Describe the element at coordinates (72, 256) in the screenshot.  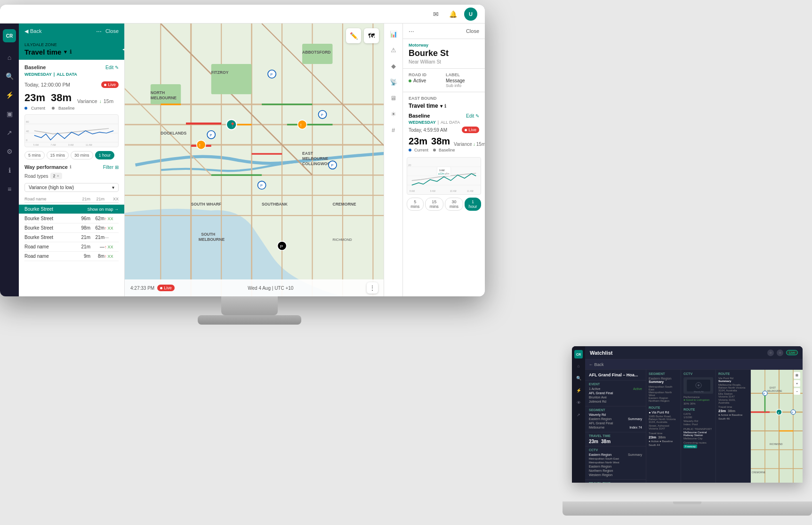
I see `table-row: Road name 9m 8m ↑XX` at that location.